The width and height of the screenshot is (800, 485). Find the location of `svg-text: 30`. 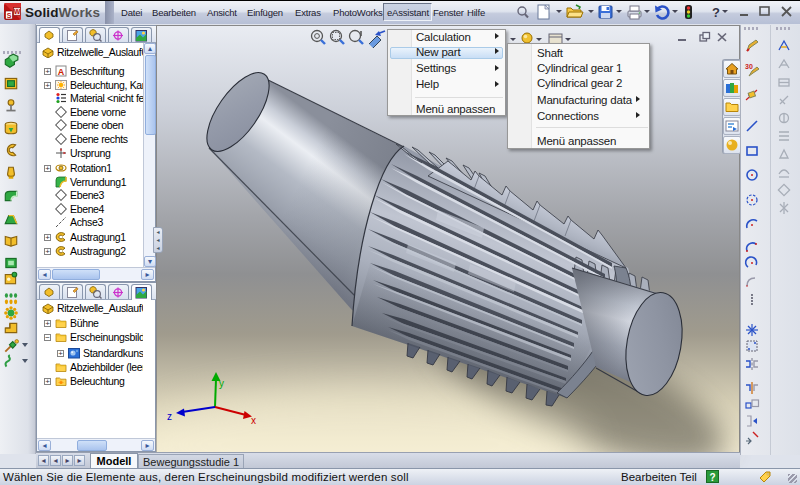

svg-text: 30 is located at coordinates (749, 66).